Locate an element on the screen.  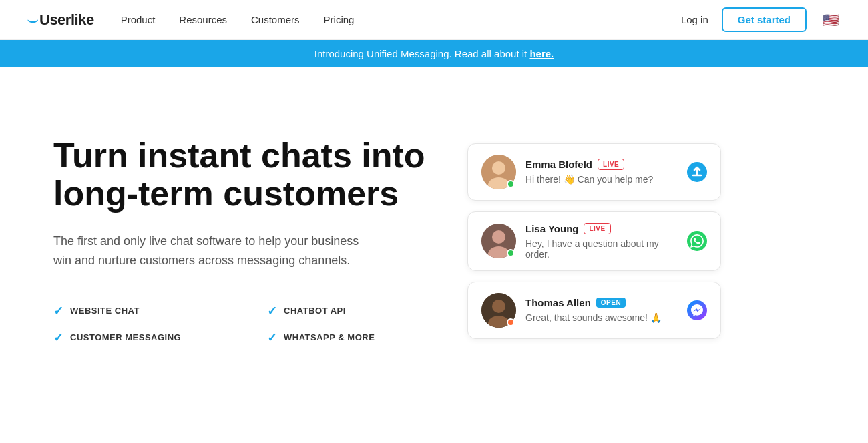
logo-text: Userlike is located at coordinates (67, 20).